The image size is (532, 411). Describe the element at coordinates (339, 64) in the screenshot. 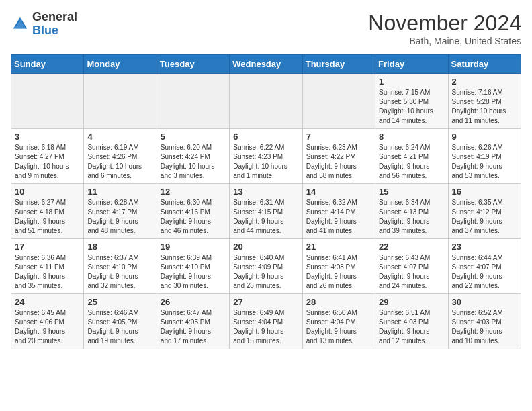

I see `weekday-header: Thursday` at that location.